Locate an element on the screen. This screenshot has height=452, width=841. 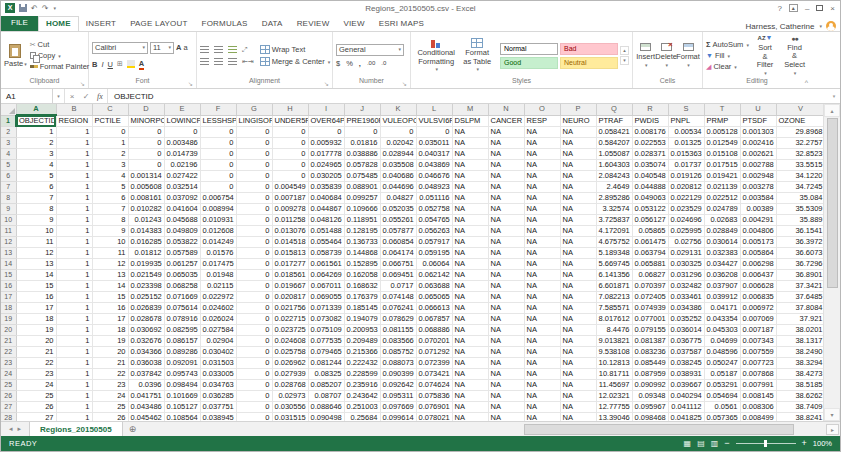
cell-N20: NA is located at coordinates (506, 330).